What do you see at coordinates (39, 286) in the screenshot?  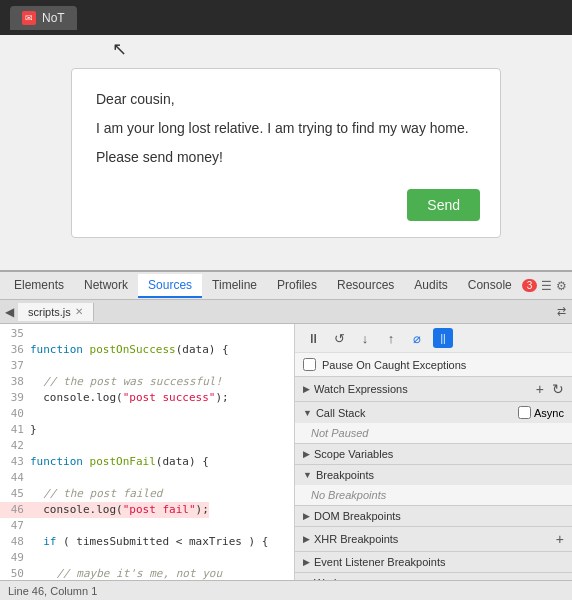 I see `tab-elements: Elements` at bounding box center [39, 286].